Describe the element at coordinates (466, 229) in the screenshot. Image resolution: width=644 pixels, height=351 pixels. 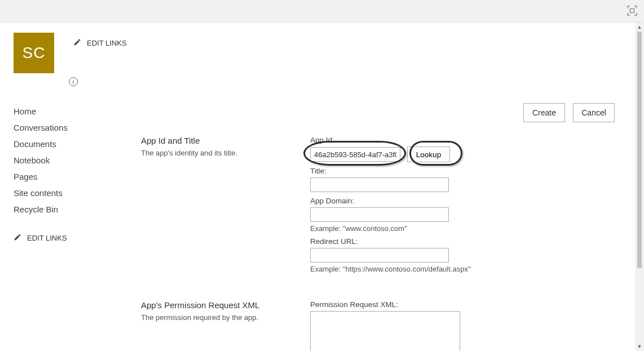
I see `app-domain-hint: Example: "www.contoso.com"` at that location.